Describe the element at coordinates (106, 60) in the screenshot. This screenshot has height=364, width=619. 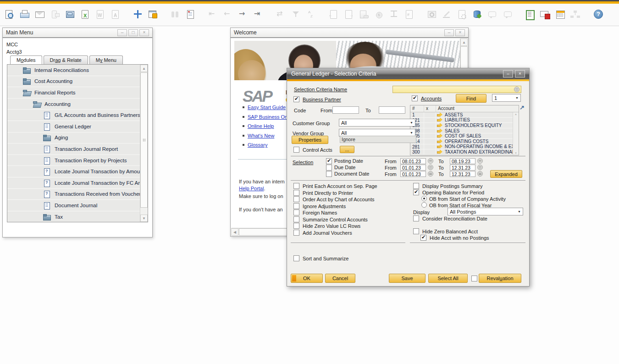
I see `tab-my-menu: My Menu` at that location.